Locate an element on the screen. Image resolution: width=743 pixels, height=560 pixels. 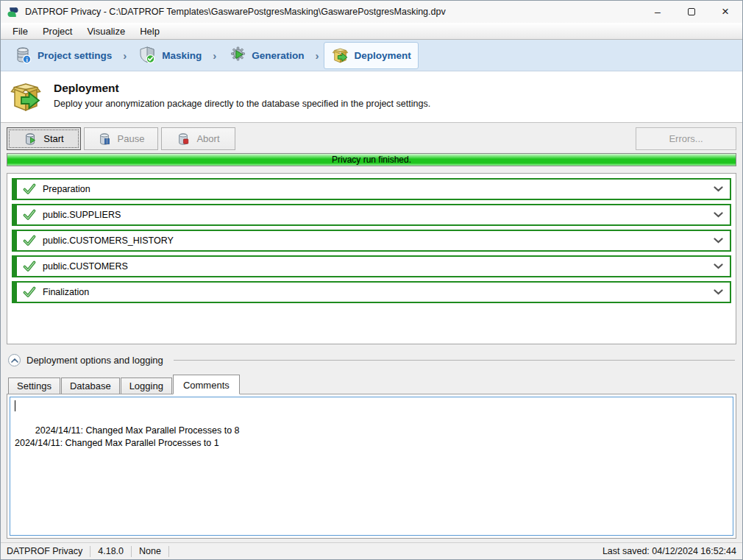
progress-status-text: Privacy run finished. is located at coordinates (372, 160).